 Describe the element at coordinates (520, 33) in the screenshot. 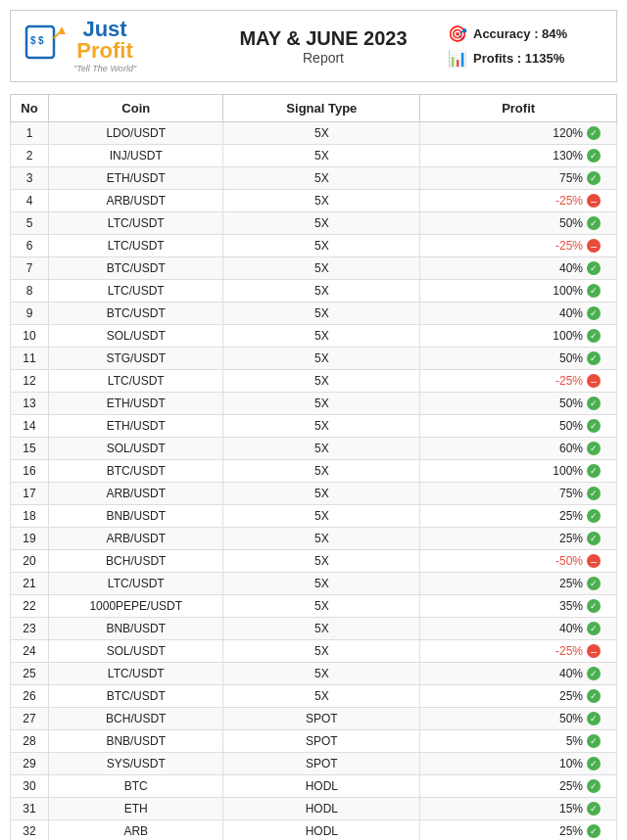

I see `accuracy-label: Accuracy : 84%` at that location.